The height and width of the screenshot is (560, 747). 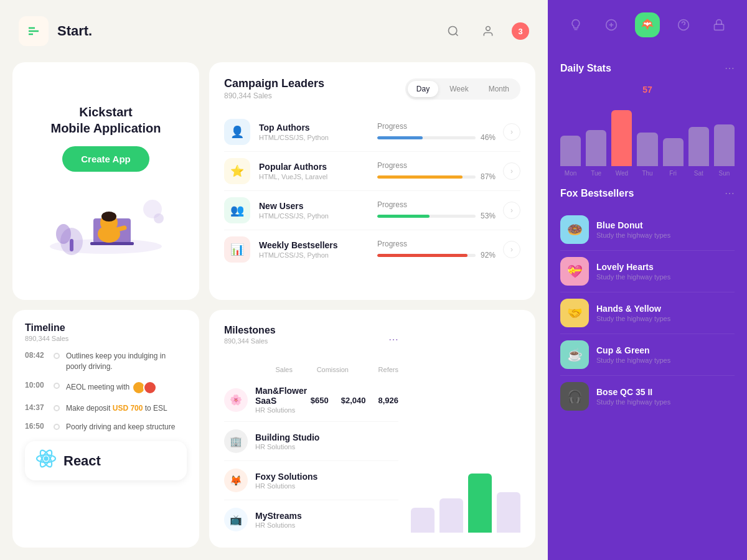 I want to click on sidebar-nav-fox, so click(x=647, y=25).